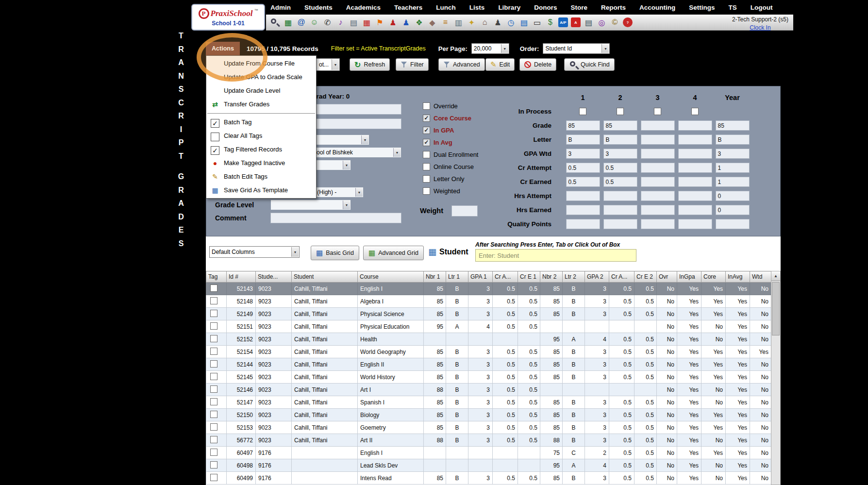 The height and width of the screenshot is (485, 868). What do you see at coordinates (489, 440) in the screenshot?
I see `table-row: 567729023Cahill, TiffaniArt II88B30.50.5…` at bounding box center [489, 440].